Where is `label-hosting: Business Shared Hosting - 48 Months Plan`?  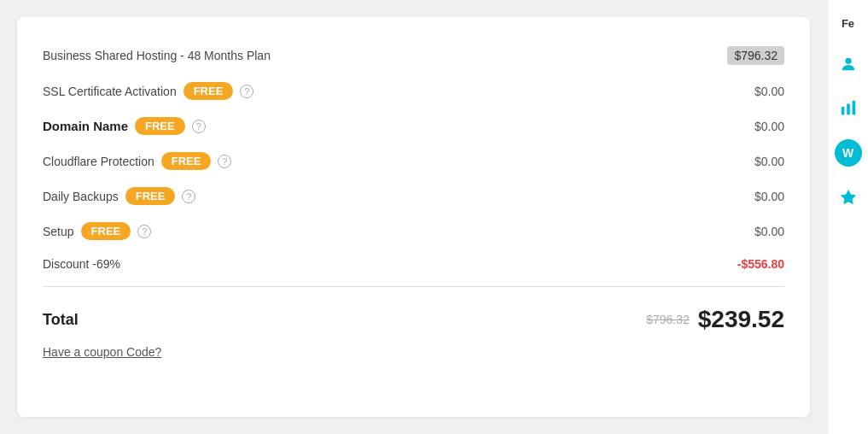 label-hosting: Business Shared Hosting - 48 Months Plan is located at coordinates (157, 56).